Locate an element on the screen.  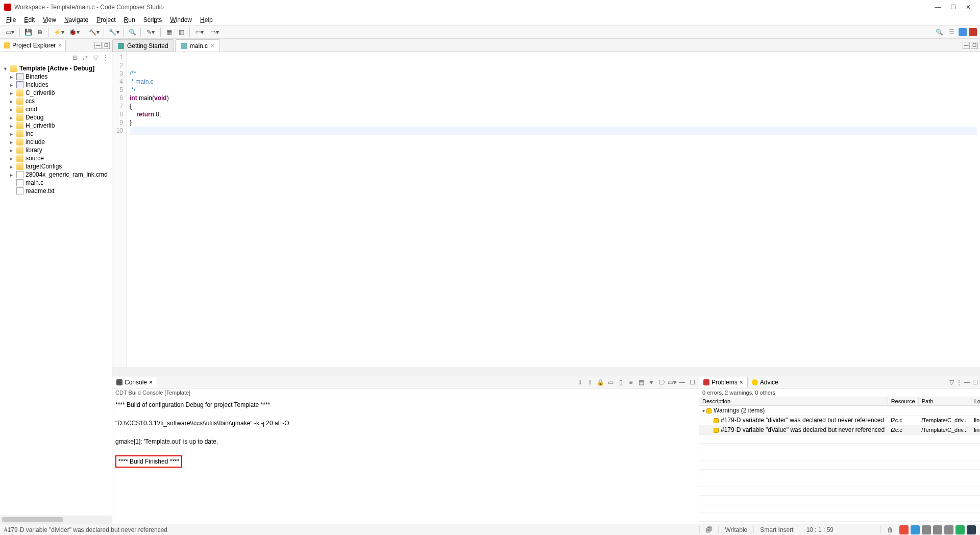
tree-item: ▸source is located at coordinates (56, 158).